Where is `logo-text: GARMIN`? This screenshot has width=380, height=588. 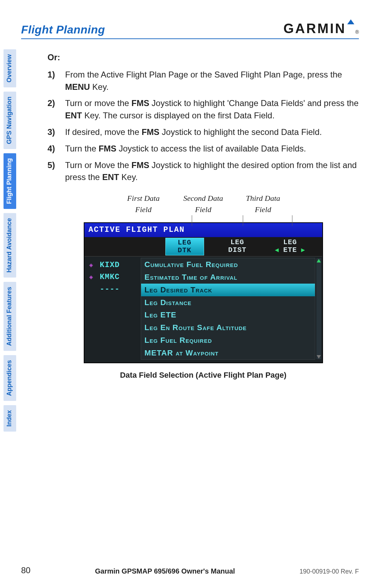
logo-text: GARMIN is located at coordinates (315, 29).